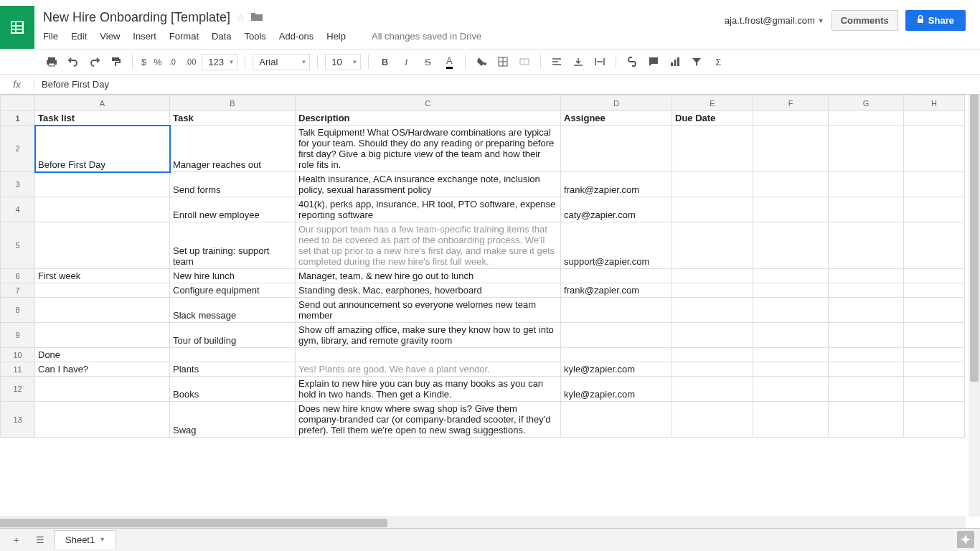 This screenshot has width=980, height=551. What do you see at coordinates (428, 209) in the screenshot?
I see `cell: 401(k), perks app, insurance, HR tool, P…` at bounding box center [428, 209].